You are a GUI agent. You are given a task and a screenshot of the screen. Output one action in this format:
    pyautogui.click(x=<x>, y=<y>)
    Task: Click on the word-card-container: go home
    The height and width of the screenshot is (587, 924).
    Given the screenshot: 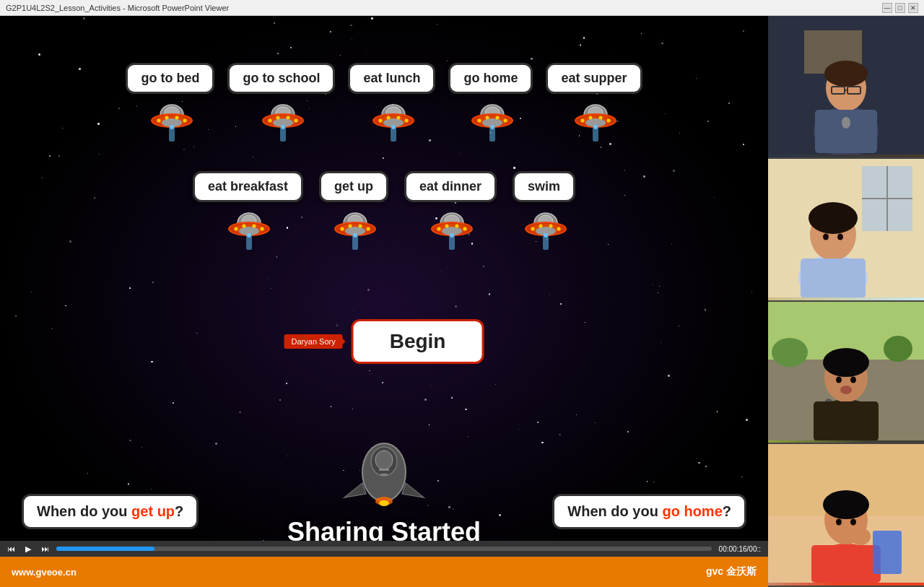 What is the action you would take?
    pyautogui.click(x=491, y=103)
    